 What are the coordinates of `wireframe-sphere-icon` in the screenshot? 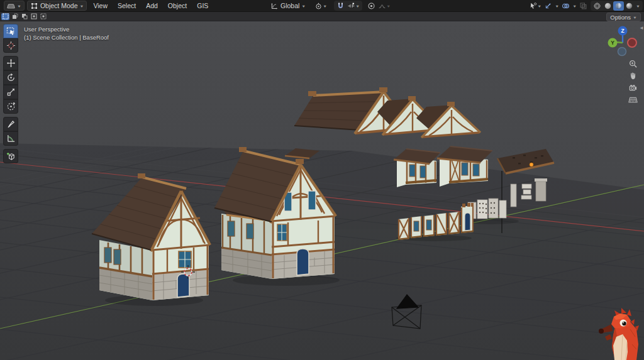 It's located at (597, 6).